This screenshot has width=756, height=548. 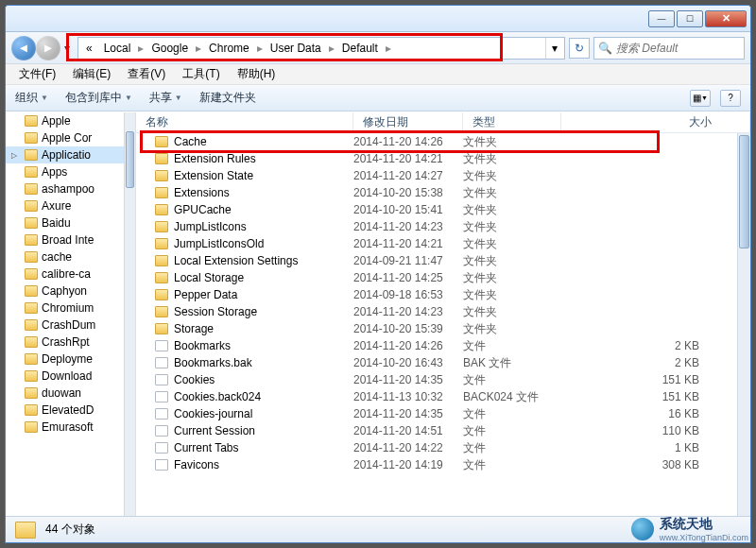 I want to click on tree-item: Apple Cor, so click(x=64, y=138).